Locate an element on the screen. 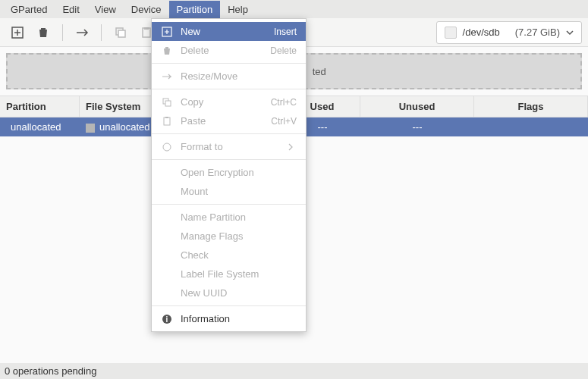 The height and width of the screenshot is (379, 588). menu-label: Label File System is located at coordinates (238, 274).